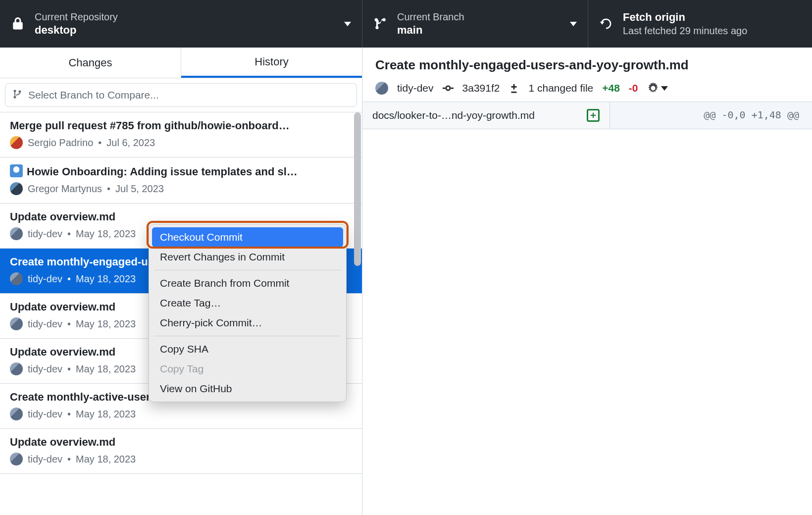  I want to click on tab-history: History, so click(271, 62).